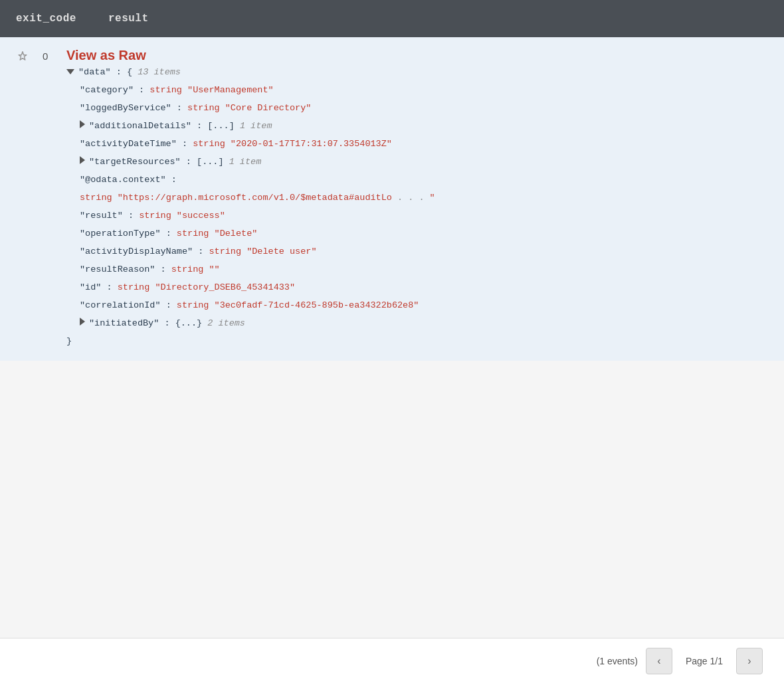 This screenshot has height=683, width=784. What do you see at coordinates (411, 198) in the screenshot?
I see `odata-ellipsis: . . .` at bounding box center [411, 198].